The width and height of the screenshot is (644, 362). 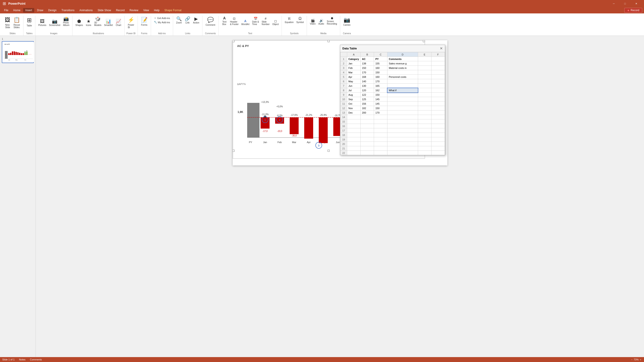 What do you see at coordinates (40, 10) in the screenshot?
I see `menu-draw: Draw` at bounding box center [40, 10].